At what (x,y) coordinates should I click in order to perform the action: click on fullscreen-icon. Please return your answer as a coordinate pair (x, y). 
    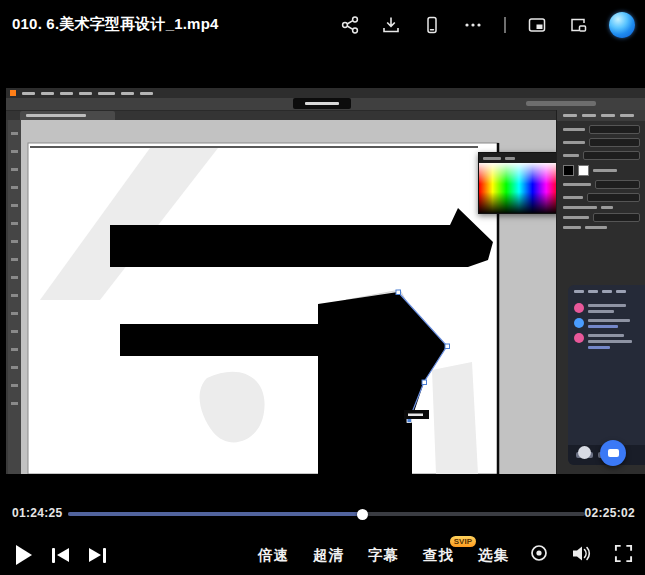
    Looking at the image, I should click on (624, 556).